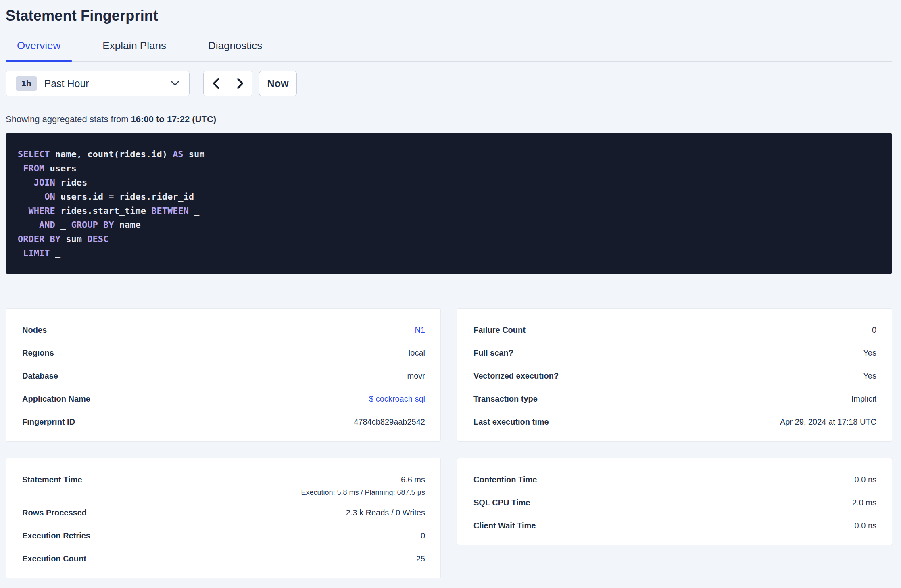 The height and width of the screenshot is (588, 901). Describe the element at coordinates (52, 480) in the screenshot. I see `statement-time-label: Statement Time` at that location.